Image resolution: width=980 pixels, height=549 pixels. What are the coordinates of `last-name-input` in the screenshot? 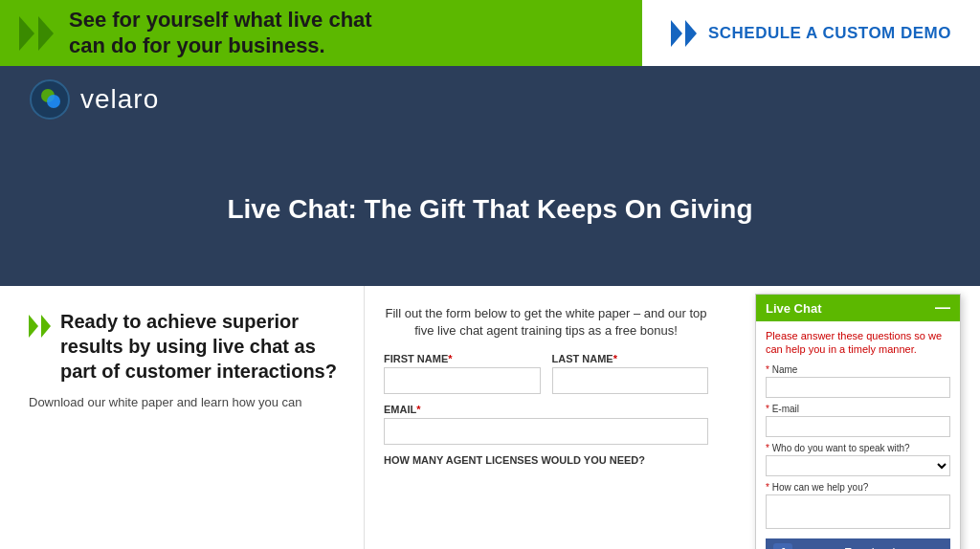 It's located at (631, 381).